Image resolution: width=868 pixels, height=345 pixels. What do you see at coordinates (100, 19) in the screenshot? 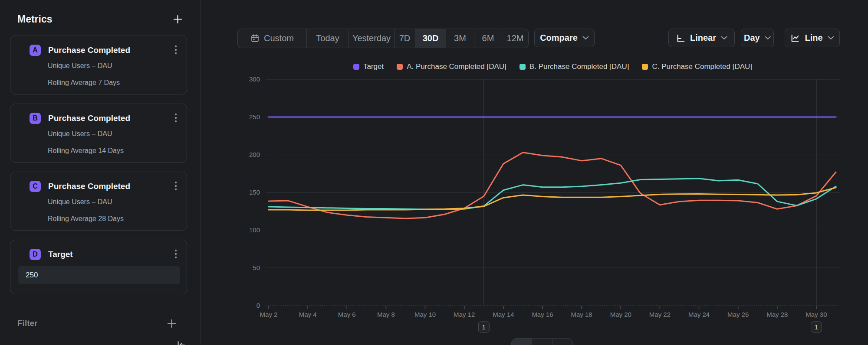
I see `sidebar-header: Metrics` at bounding box center [100, 19].